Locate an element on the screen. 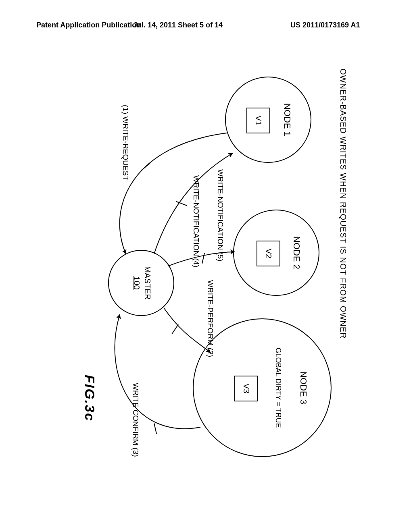  label-write-request: (1) WRITE-REQUEST is located at coordinates (125, 143).